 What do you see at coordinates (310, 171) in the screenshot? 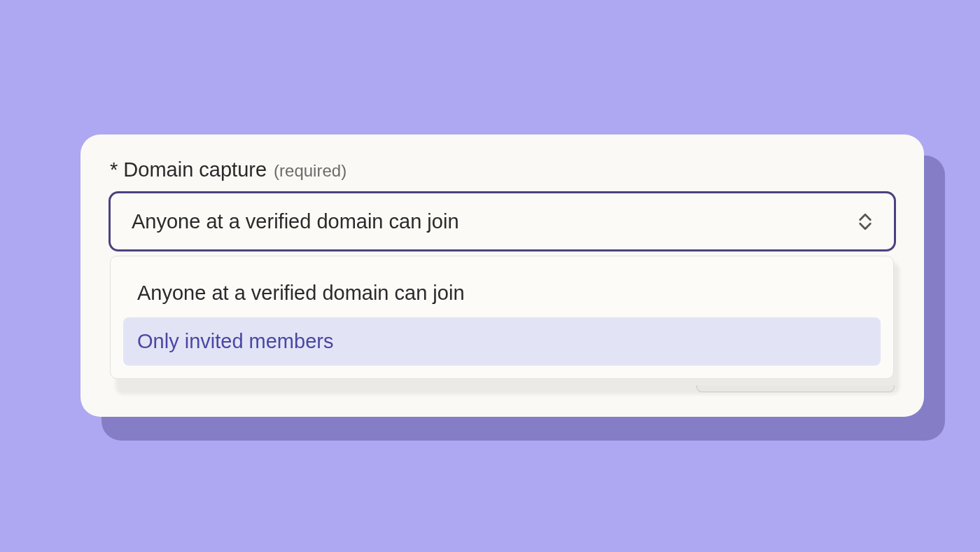
I see `label-required-hint: (required)` at bounding box center [310, 171].